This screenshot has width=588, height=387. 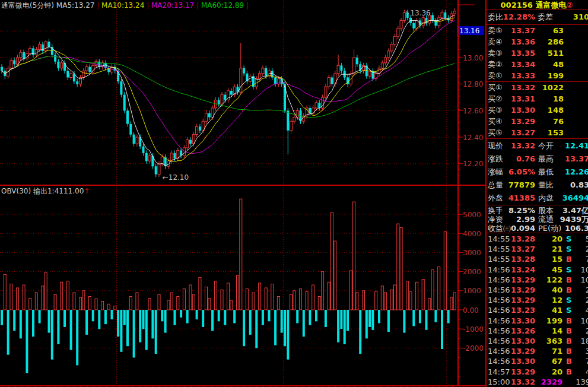 What do you see at coordinates (58, 191) in the screenshot?
I see `obv-header-seg-1: 输出1:4111.00` at bounding box center [58, 191].